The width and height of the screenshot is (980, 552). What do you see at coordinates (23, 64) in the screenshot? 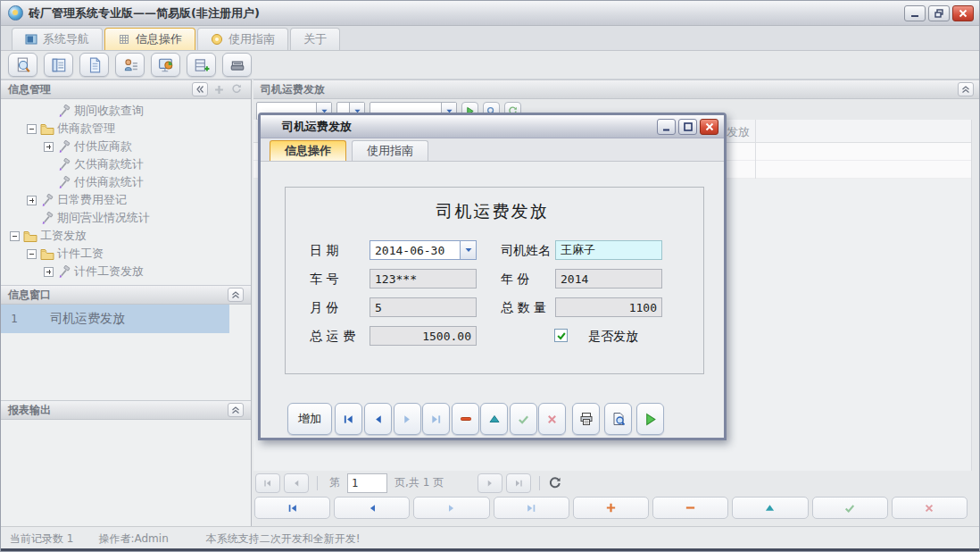
I see `search-document-button` at bounding box center [23, 64].